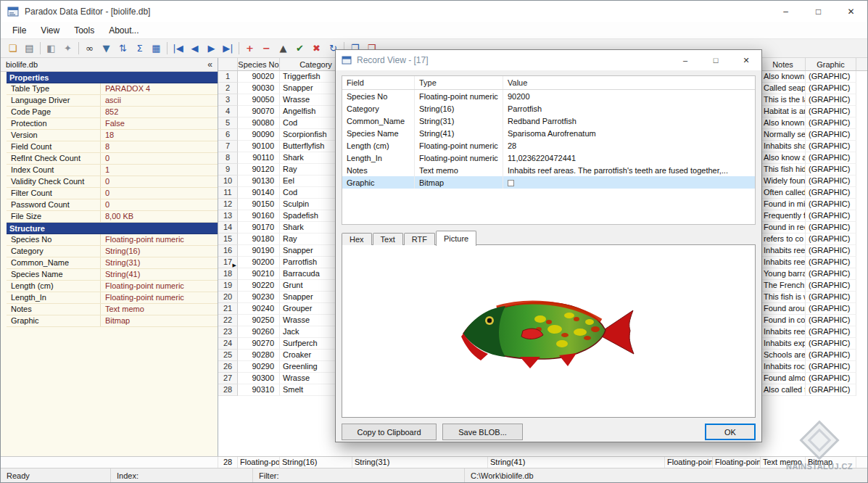 The width and height of the screenshot is (868, 483). Describe the element at coordinates (483, 432) in the screenshot. I see `save-blob-button: Save BLOB...` at that location.